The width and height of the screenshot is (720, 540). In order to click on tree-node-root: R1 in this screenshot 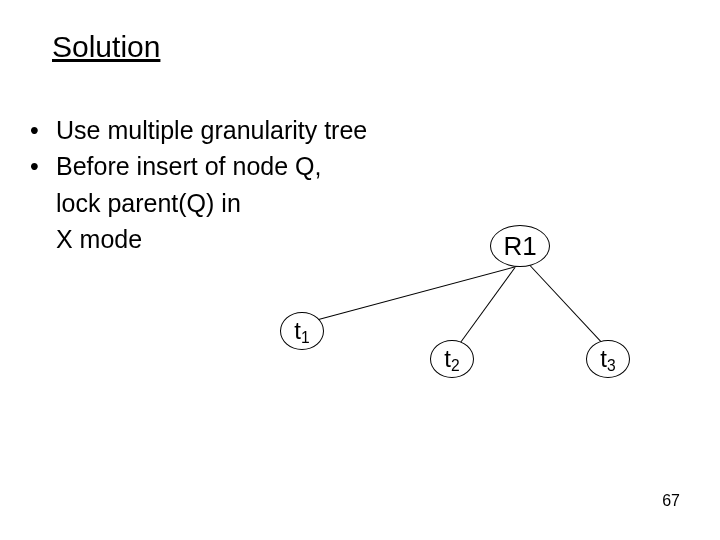, I will do `click(520, 246)`.